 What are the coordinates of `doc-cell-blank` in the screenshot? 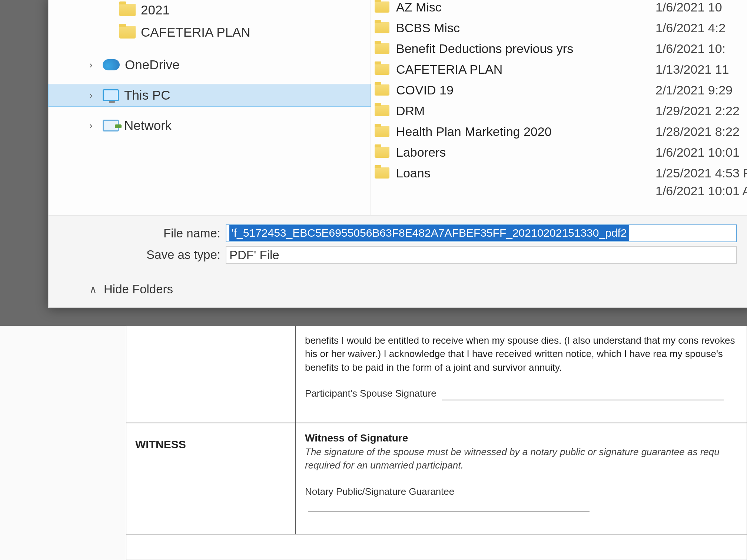 It's located at (211, 375).